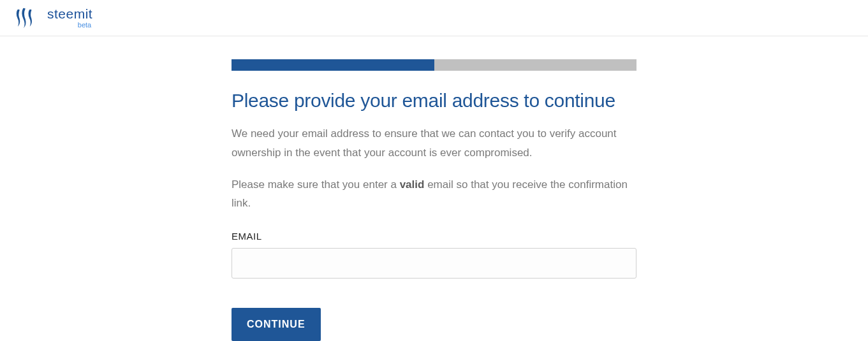 This screenshot has height=341, width=868. I want to click on brand-sub-label: beta, so click(84, 25).